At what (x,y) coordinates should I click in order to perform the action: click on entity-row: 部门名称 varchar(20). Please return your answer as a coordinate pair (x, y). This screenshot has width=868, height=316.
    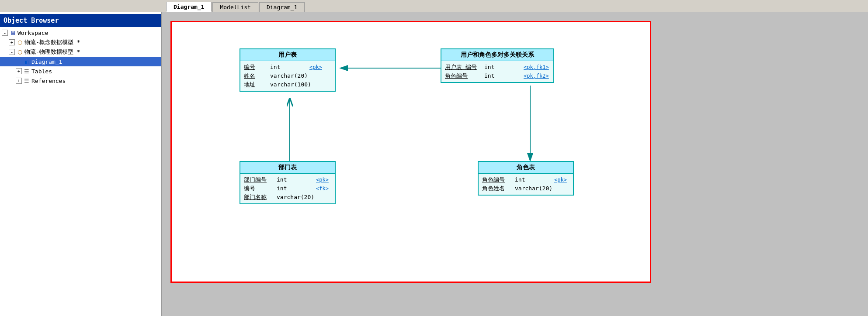
    Looking at the image, I should click on (288, 197).